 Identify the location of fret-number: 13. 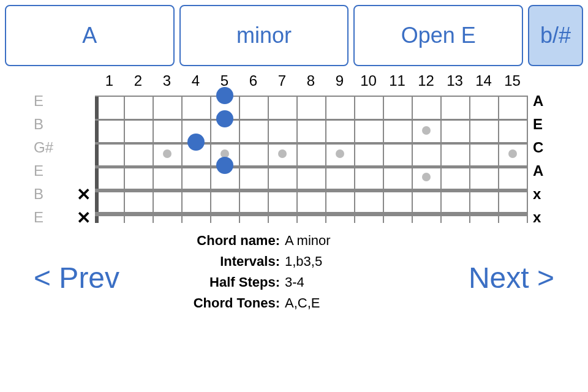
(454, 81).